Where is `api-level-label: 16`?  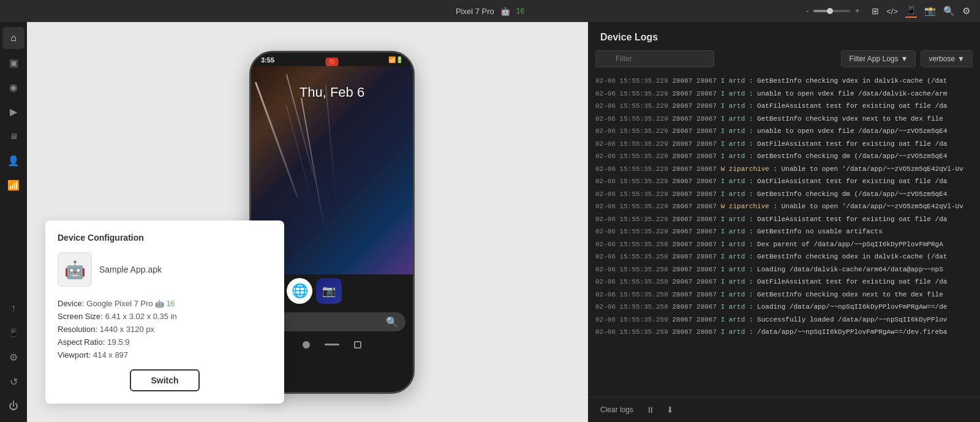
api-level-label: 16 is located at coordinates (521, 11).